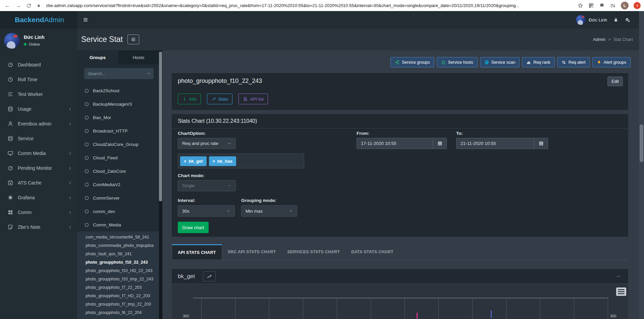  I want to click on api-list-button: API list, so click(253, 99).